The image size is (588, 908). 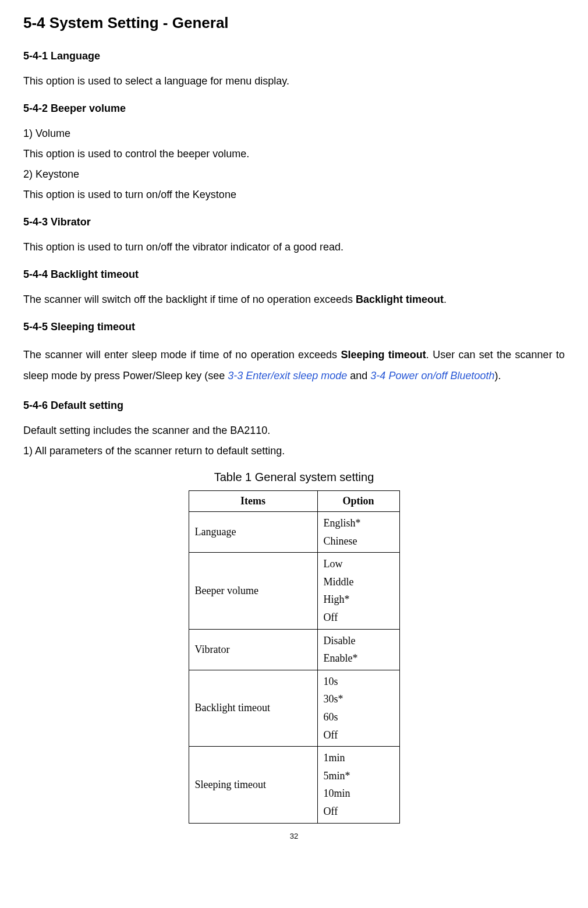 What do you see at coordinates (253, 708) in the screenshot?
I see `item-cell: Backlight timeout` at bounding box center [253, 708].